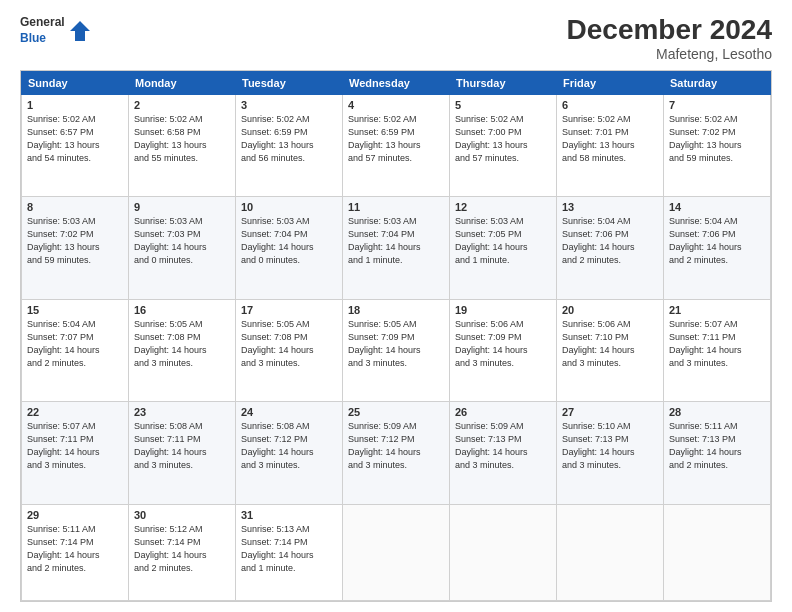  Describe the element at coordinates (75, 105) in the screenshot. I see `day-number: 1` at that location.